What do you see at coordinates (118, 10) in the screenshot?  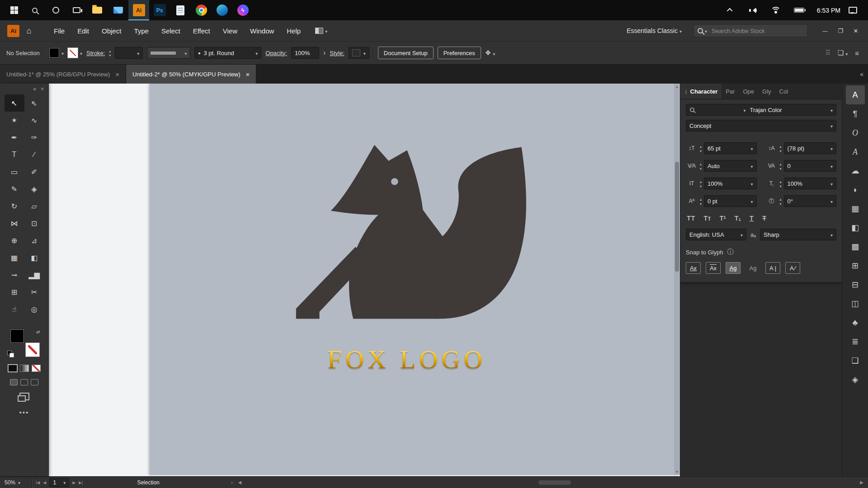 I see `mail-app-button` at bounding box center [118, 10].